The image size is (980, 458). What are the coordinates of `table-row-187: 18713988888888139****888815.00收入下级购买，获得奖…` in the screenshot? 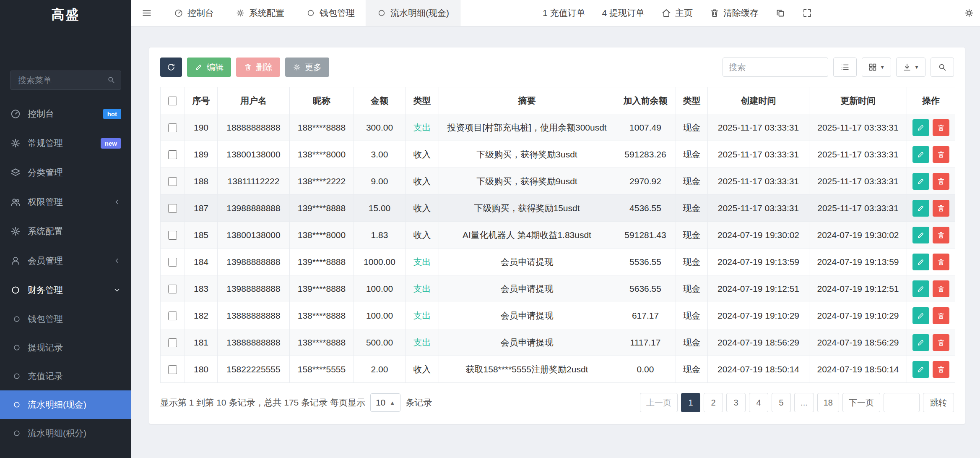 It's located at (558, 208).